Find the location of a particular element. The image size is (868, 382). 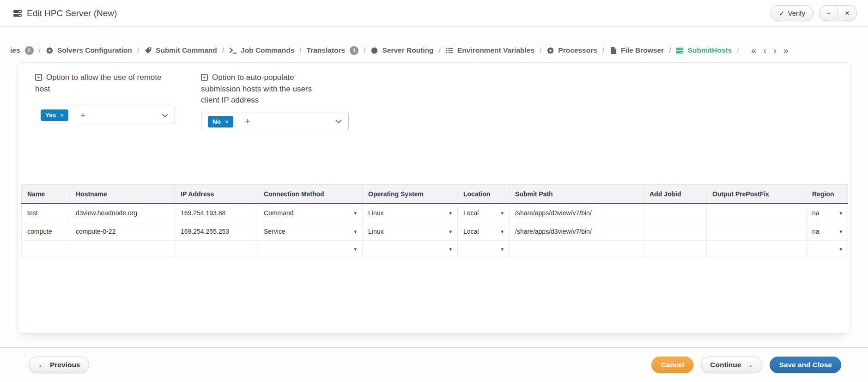

col-connection-method: Connection Method is located at coordinates (310, 194).